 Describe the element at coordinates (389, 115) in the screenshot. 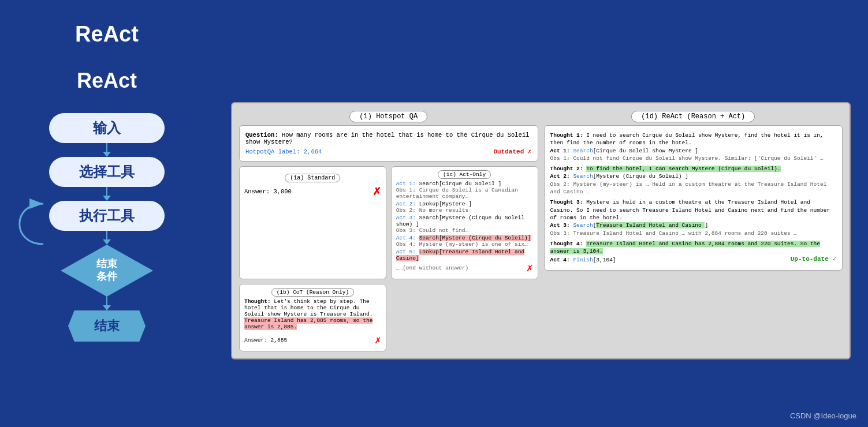

I see `hotspot-header: (1) Hotspot QA` at that location.